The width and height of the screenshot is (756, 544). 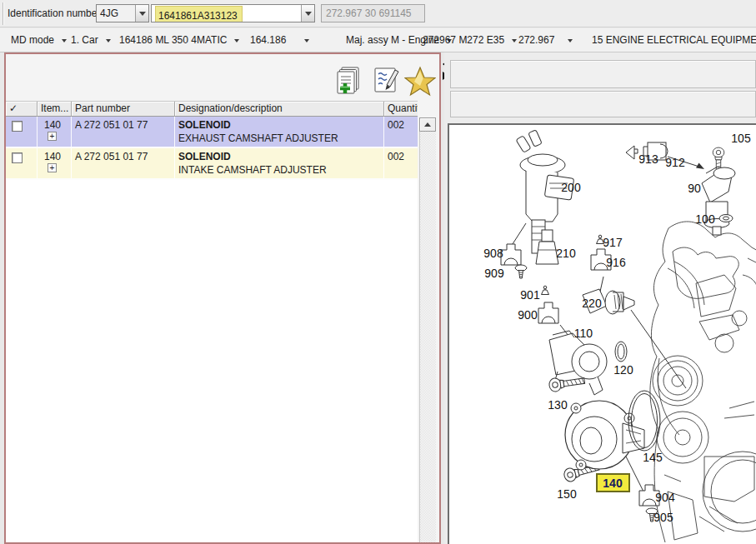 What do you see at coordinates (373, 13) in the screenshot?
I see `engine-reference-field: 272.967 30 691145` at bounding box center [373, 13].